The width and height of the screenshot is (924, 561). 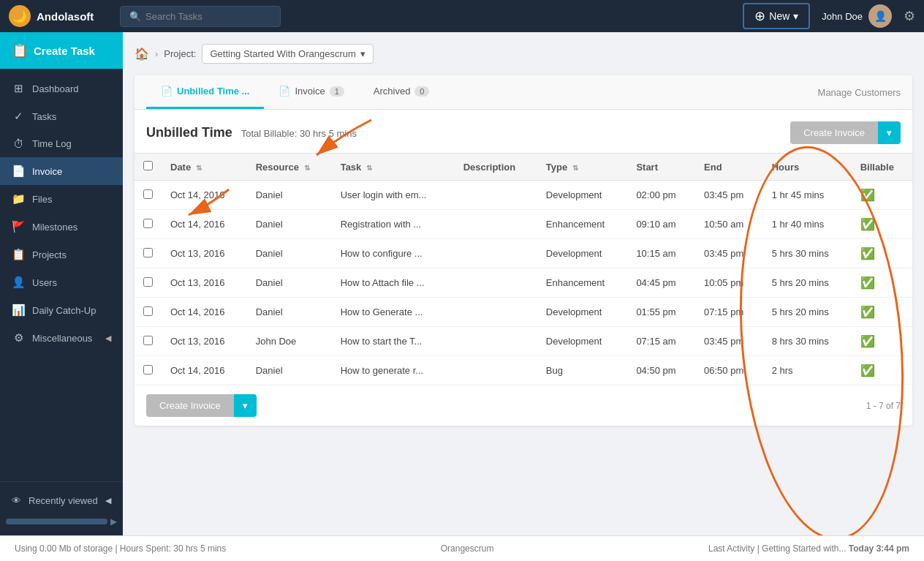 I want to click on sidebar: 📋 Create Task ⊞ Dashboard ✓ Tasks ⏱ Time…, so click(x=61, y=284).